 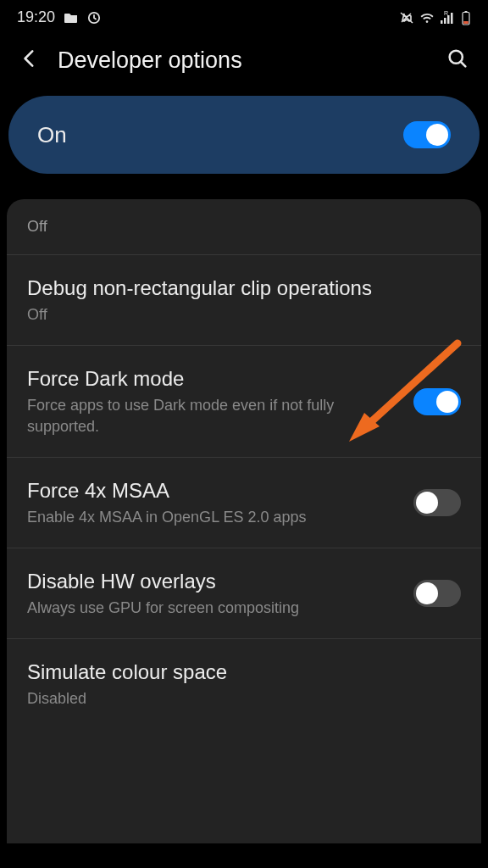 I want to click on setting-title: Force 4x MSAA, so click(x=214, y=491).